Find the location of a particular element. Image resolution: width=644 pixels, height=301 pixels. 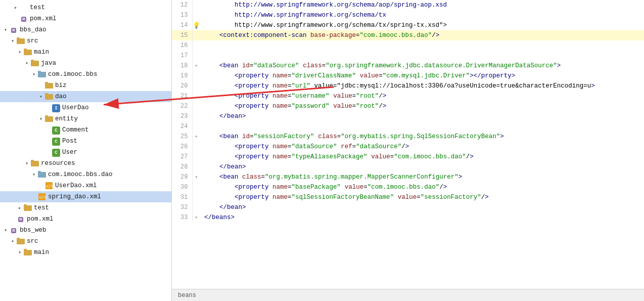

tree-item-bbs_web: ▾mbbs_web is located at coordinates (86, 230).